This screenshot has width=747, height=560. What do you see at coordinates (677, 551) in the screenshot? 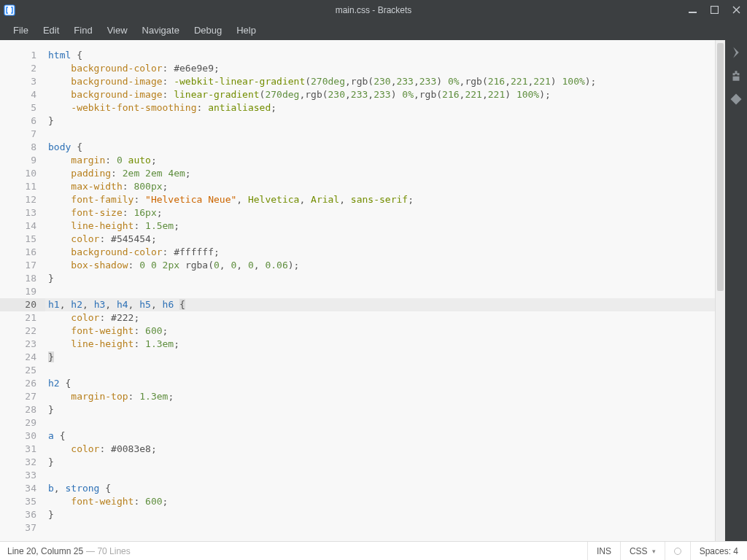
I see `lint-status` at bounding box center [677, 551].